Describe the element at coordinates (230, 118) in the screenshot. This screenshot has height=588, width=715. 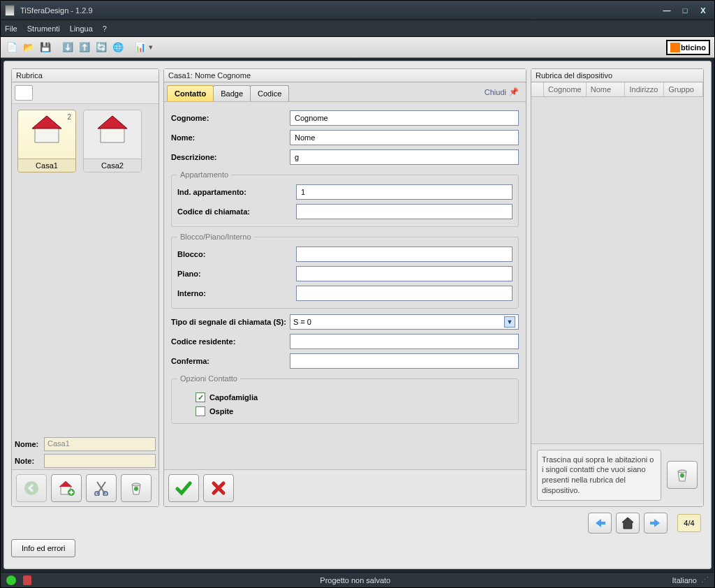
I see `cognome-label: Cognome:` at that location.